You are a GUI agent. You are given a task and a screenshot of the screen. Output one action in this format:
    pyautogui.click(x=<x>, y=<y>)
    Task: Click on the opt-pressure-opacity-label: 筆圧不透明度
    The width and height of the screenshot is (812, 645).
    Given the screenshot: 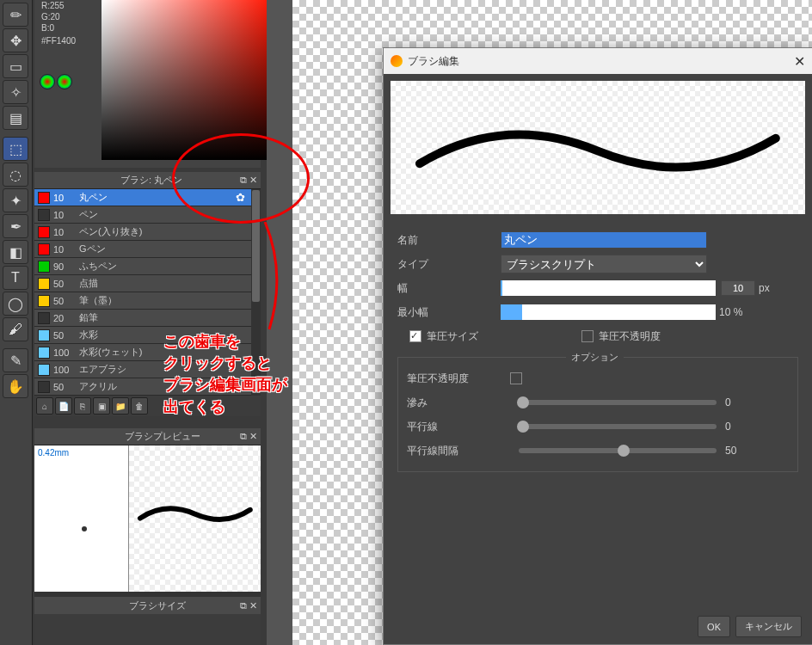 What is the action you would take?
    pyautogui.click(x=458, y=378)
    